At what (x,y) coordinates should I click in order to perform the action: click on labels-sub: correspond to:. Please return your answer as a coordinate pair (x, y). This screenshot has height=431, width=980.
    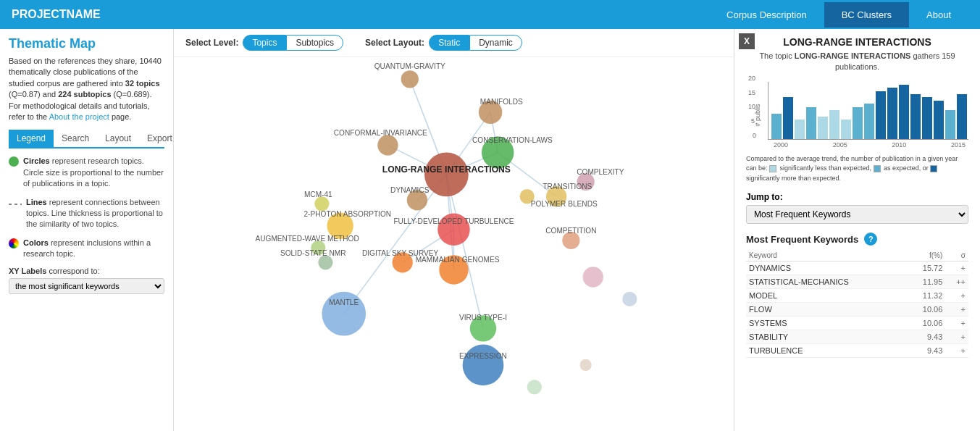
    Looking at the image, I should click on (74, 271).